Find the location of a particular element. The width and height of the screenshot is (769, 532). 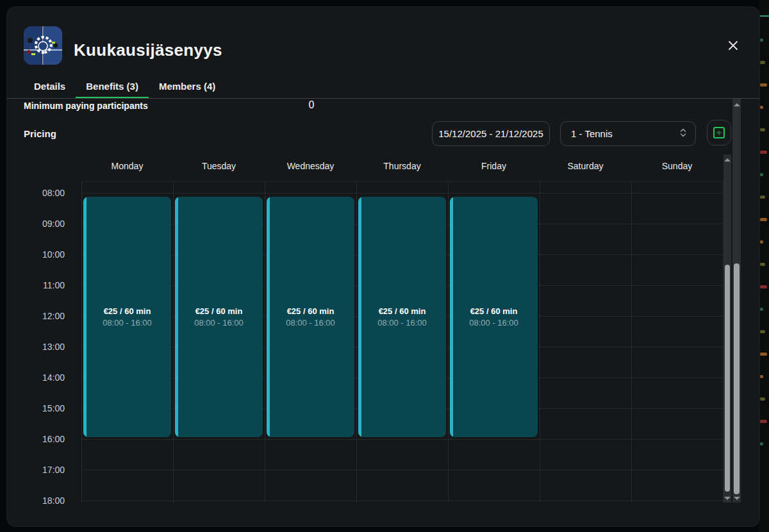

calendar-grid-top-border is located at coordinates (402, 182).